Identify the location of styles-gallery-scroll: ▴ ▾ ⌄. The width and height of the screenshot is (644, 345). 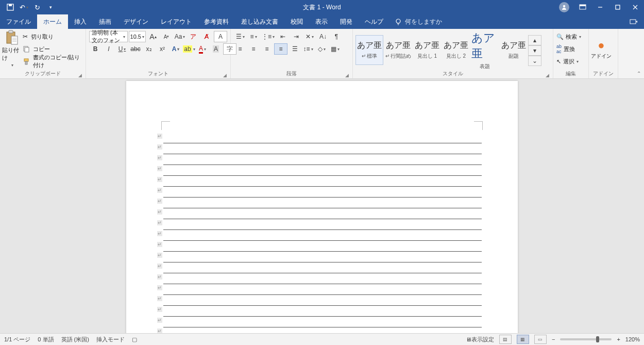
(535, 50).